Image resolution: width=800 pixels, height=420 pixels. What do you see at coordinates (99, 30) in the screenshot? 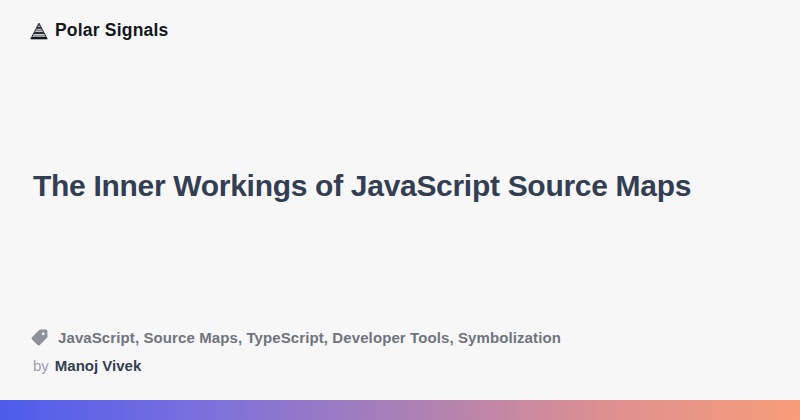
I see `brand-logo: Polar Signals` at bounding box center [99, 30].